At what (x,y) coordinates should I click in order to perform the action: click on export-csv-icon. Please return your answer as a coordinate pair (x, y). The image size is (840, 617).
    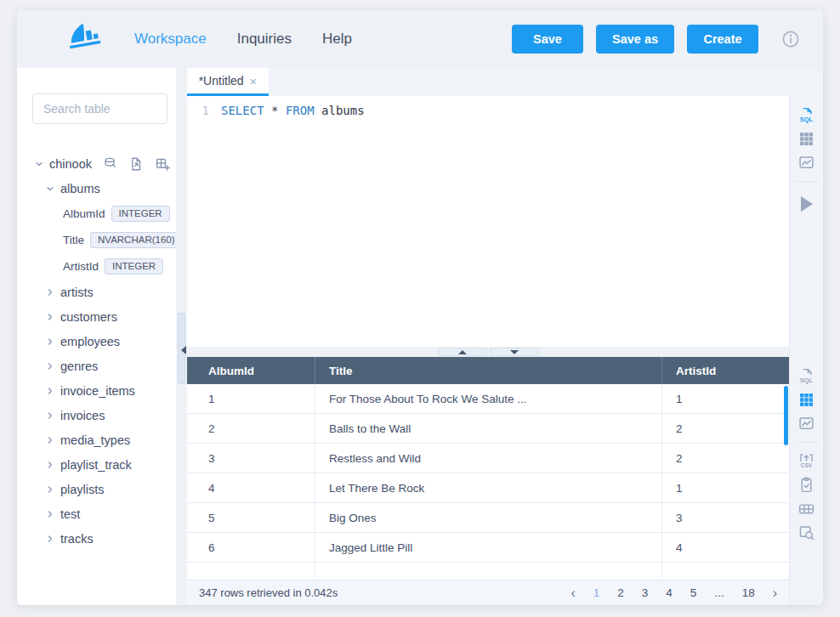
    Looking at the image, I should click on (806, 461).